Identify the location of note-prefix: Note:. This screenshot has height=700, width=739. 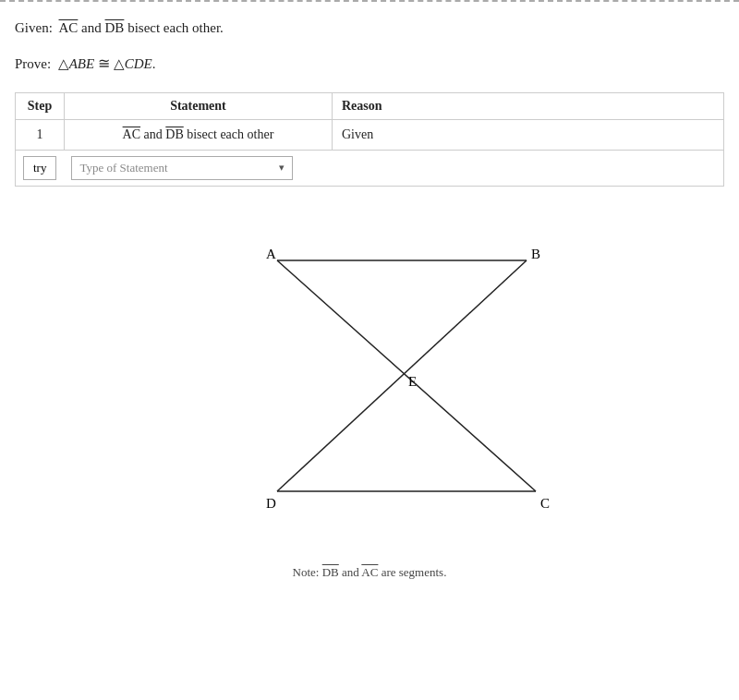
(308, 573).